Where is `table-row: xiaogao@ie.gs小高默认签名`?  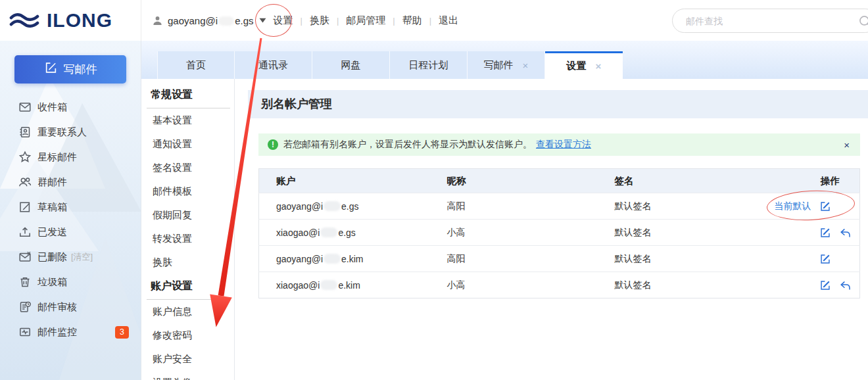 table-row: xiaogao@ie.gs小高默认签名 is located at coordinates (560, 233).